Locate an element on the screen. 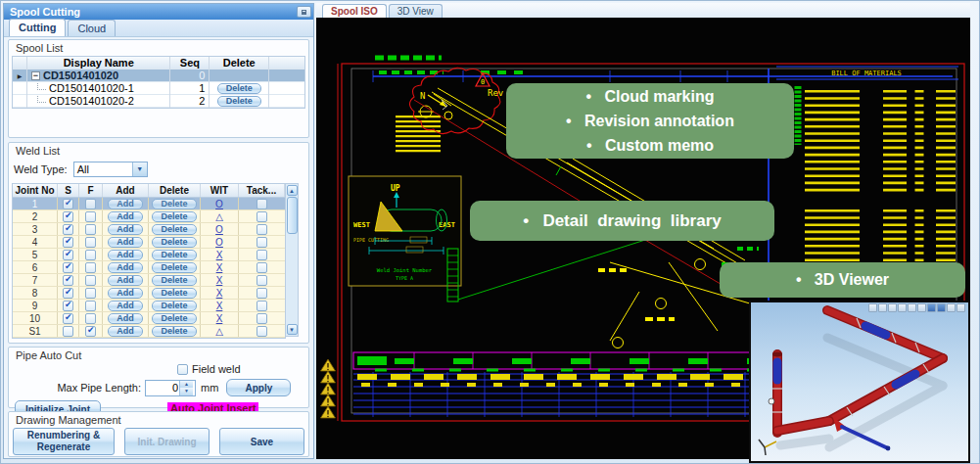 This screenshot has width=980, height=464. zoom-icon is located at coordinates (883, 307).